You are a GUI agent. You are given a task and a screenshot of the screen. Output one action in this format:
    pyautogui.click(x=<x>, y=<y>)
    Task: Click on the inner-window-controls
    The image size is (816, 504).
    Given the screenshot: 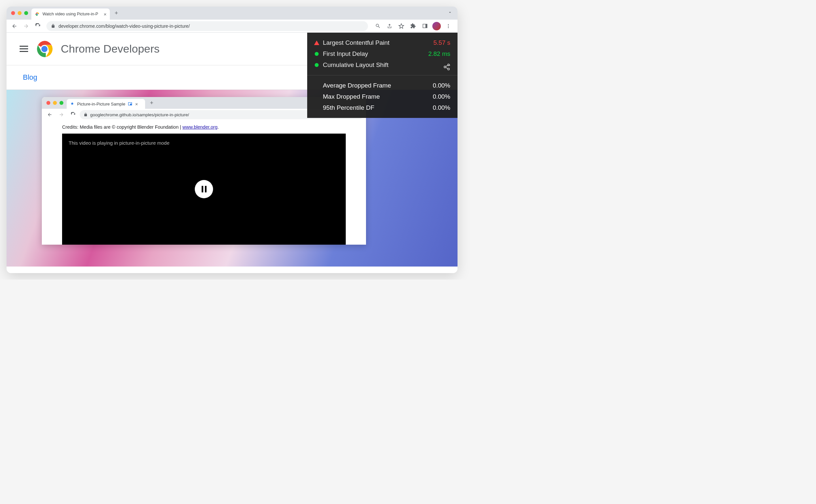 What is the action you would take?
    pyautogui.click(x=55, y=103)
    